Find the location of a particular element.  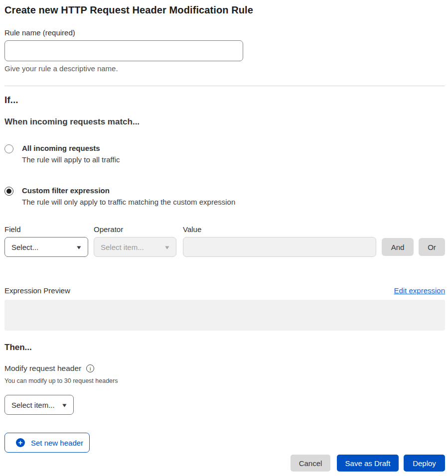

edit-expression-link: Edit expression is located at coordinates (420, 291).